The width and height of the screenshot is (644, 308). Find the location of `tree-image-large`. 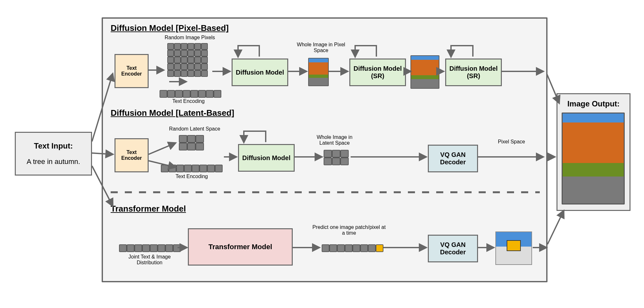

tree-image-large is located at coordinates (593, 159).